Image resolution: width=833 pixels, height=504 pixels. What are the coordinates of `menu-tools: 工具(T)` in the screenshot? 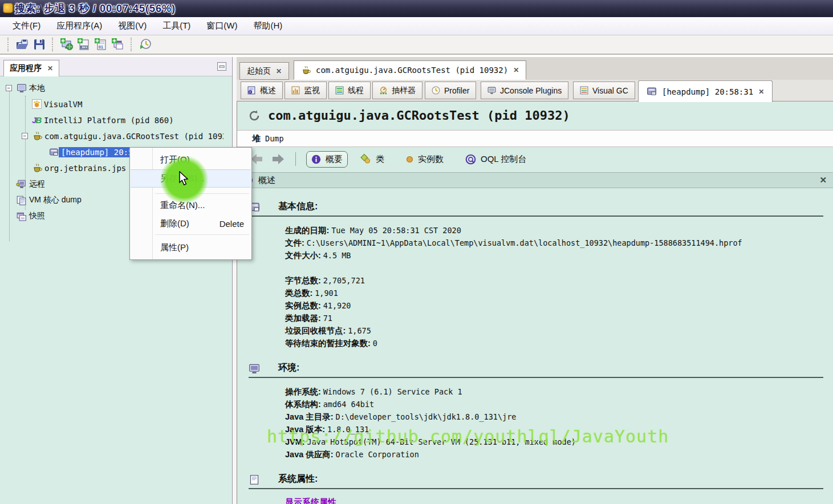 It's located at (177, 26).